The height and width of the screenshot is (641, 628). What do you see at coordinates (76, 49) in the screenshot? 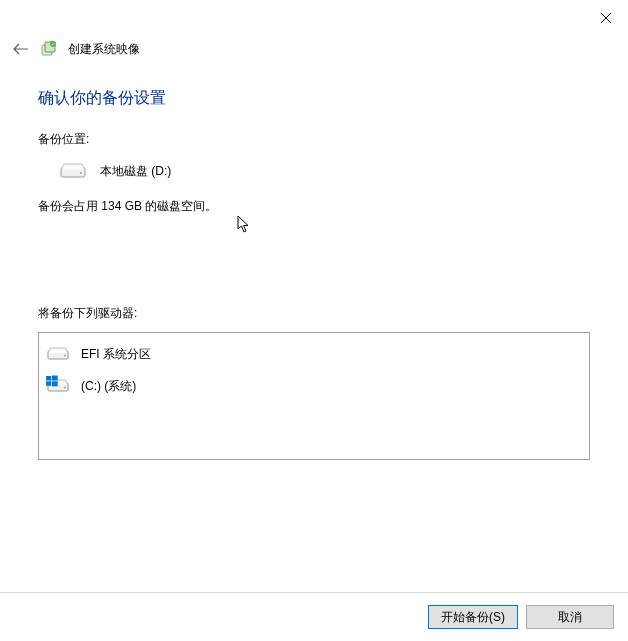
I see `titlebar: 创建系统映像` at bounding box center [76, 49].